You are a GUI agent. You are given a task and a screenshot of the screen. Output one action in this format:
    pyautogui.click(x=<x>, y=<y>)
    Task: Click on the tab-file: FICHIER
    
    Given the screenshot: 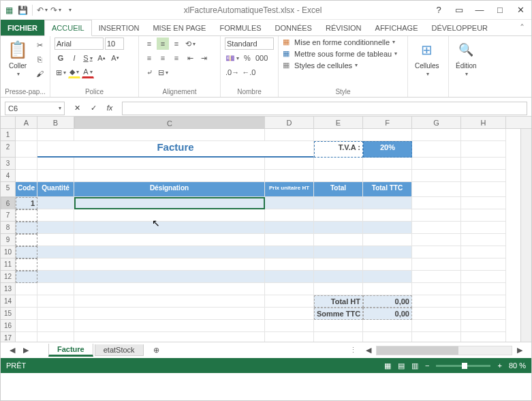 What is the action you would take?
    pyautogui.click(x=22, y=27)
    